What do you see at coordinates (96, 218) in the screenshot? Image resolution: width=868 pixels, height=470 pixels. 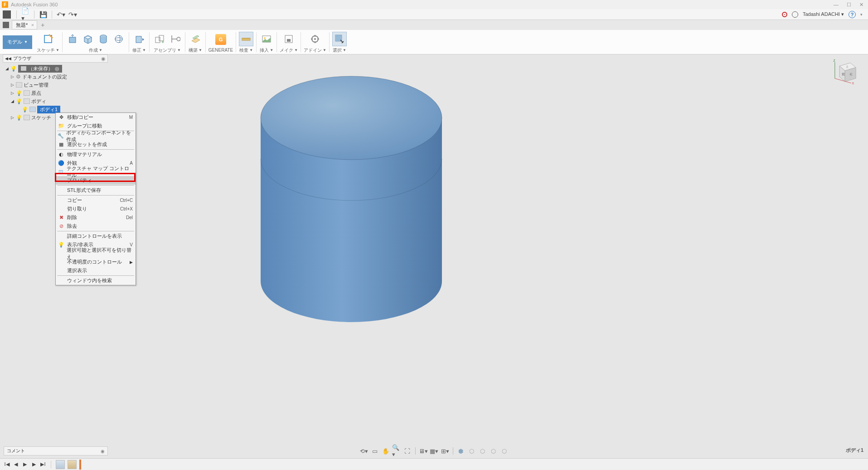 I see `ctx-delete: ✖削除Del` at bounding box center [96, 218].